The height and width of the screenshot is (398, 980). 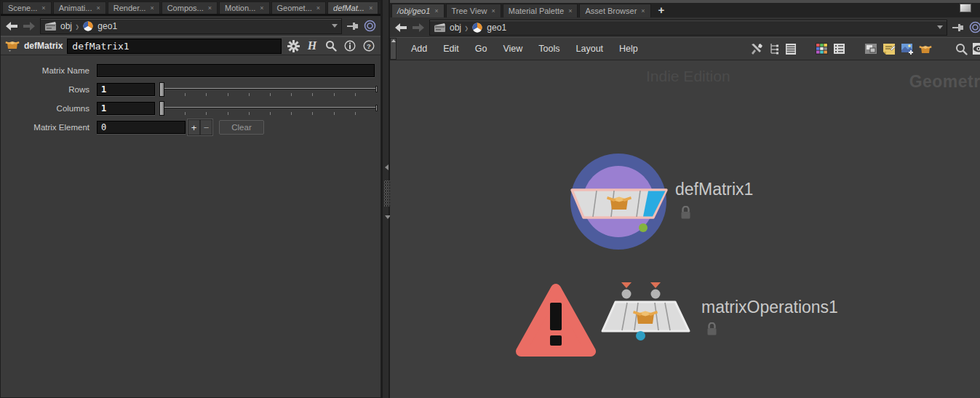 I want to click on sticky-note-icon, so click(x=889, y=49).